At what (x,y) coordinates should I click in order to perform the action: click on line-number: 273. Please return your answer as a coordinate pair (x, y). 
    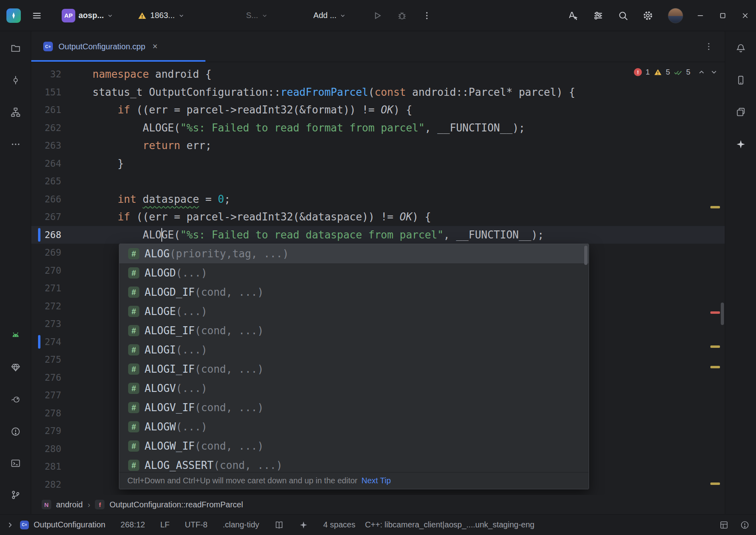
    Looking at the image, I should click on (46, 324).